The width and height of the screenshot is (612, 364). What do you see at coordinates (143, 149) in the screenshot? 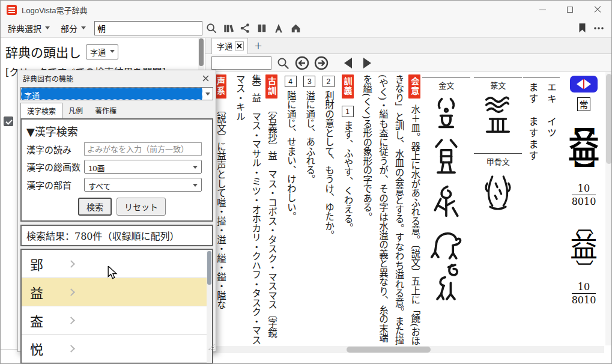
I see `reading-input` at bounding box center [143, 149].